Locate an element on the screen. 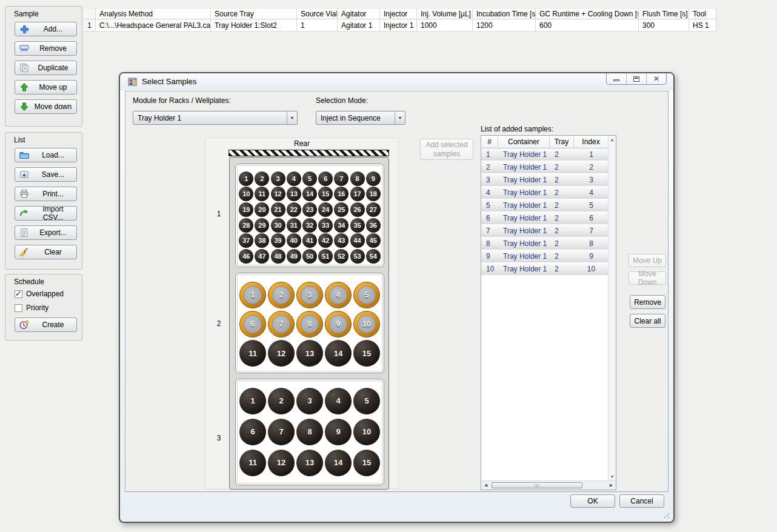 The height and width of the screenshot is (532, 777). method-col-header: Injector is located at coordinates (399, 13).